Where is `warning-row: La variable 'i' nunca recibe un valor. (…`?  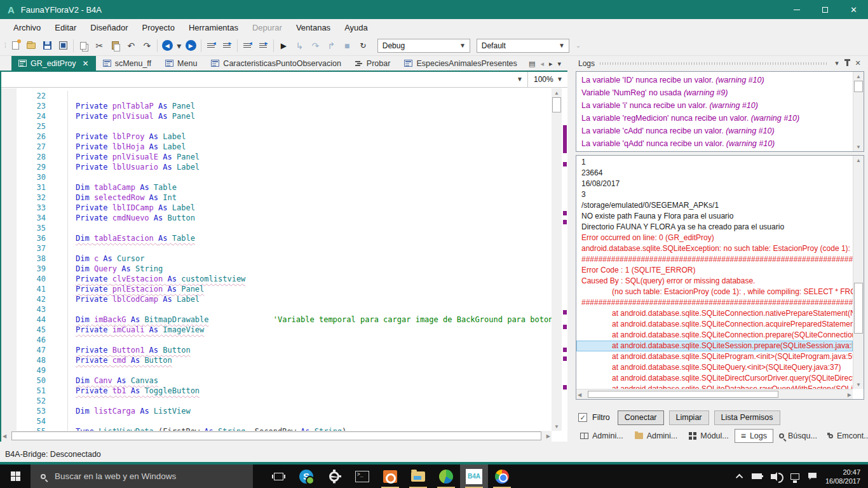 warning-row: La variable 'i' nunca recibe un valor. (… is located at coordinates (714, 105).